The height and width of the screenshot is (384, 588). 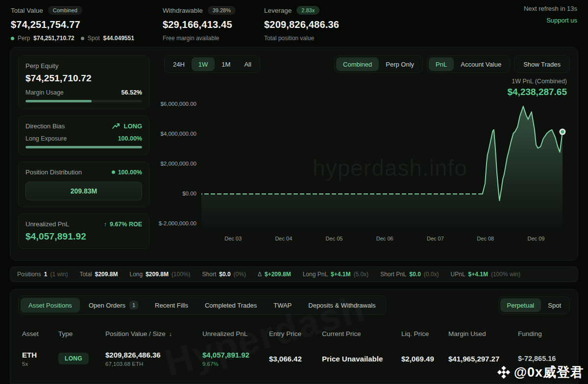 I want to click on entry-price: $3,066.42, so click(x=295, y=359).